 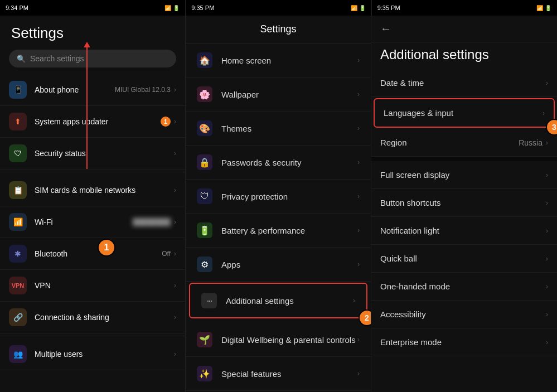 I want to click on right-item-quick-ball: Quick ball ›, so click(x=464, y=259).